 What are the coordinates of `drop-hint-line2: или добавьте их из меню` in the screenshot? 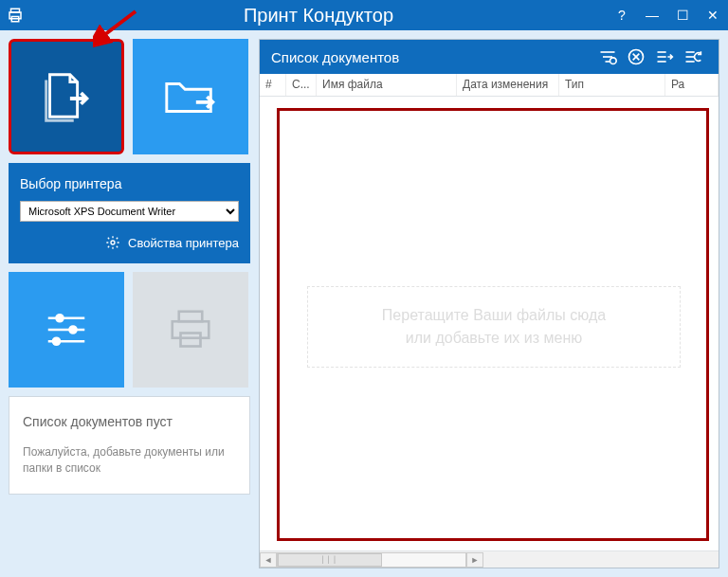 It's located at (494, 338).